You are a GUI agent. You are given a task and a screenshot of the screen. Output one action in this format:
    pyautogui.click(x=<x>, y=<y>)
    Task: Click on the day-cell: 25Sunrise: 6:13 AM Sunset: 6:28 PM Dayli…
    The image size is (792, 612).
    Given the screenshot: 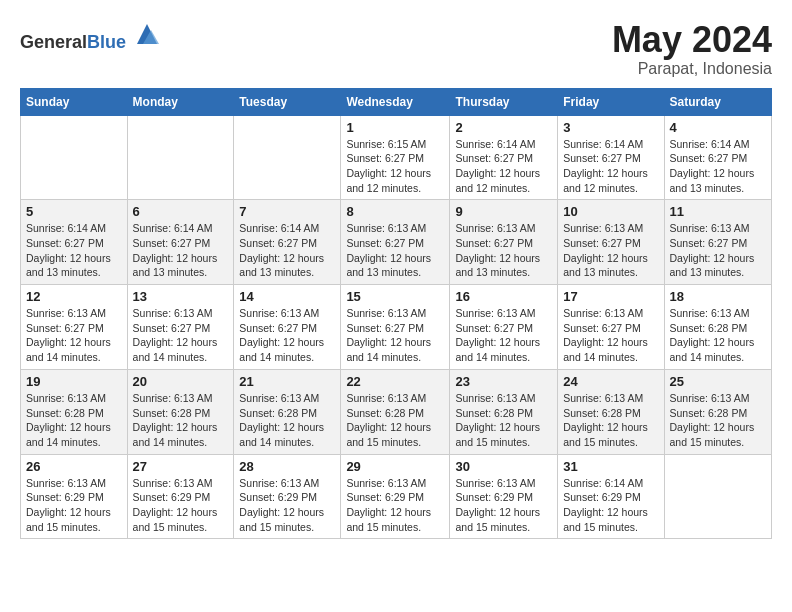 What is the action you would take?
    pyautogui.click(x=718, y=412)
    